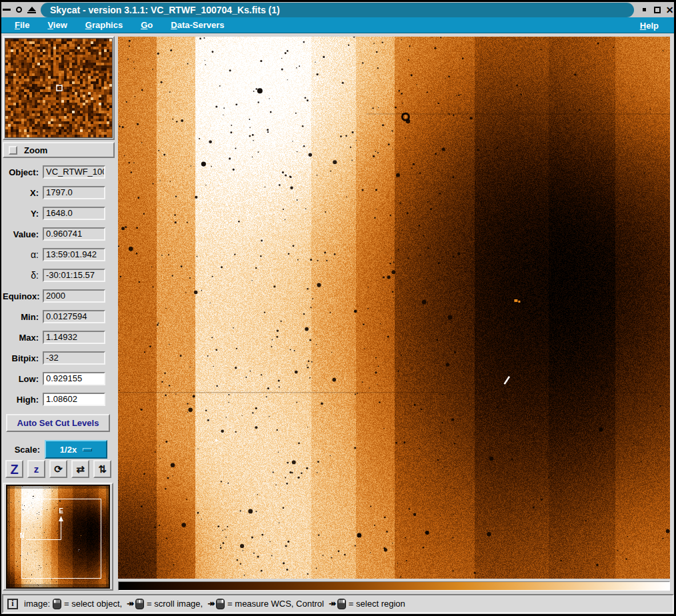  Describe the element at coordinates (23, 193) in the screenshot. I see `field-label-x: X:` at that location.